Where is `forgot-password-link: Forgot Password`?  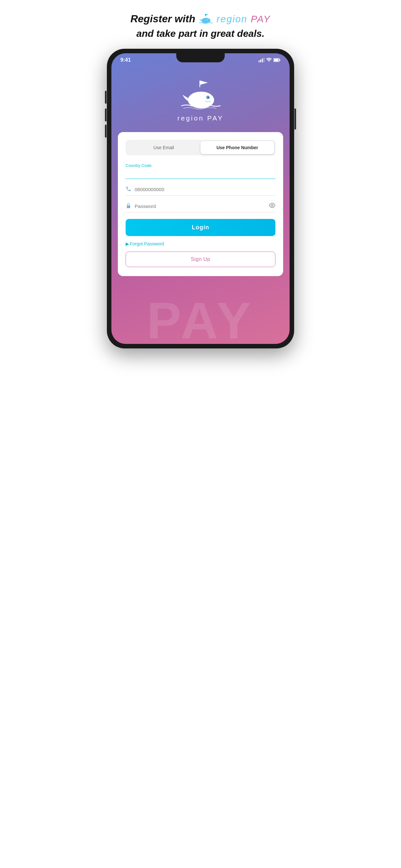 forgot-password-link: Forgot Password is located at coordinates (147, 244).